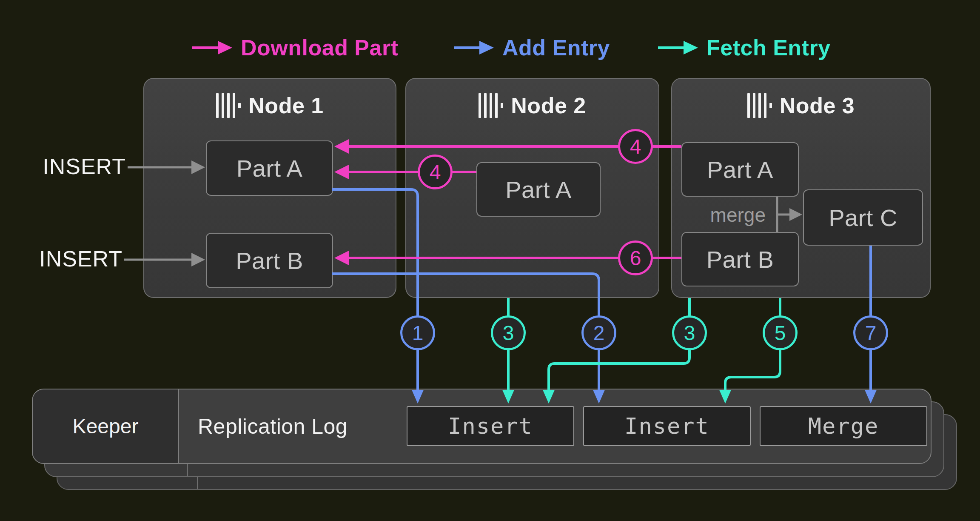  What do you see at coordinates (508, 351) in the screenshot?
I see `fetch-entry-wire-3a` at bounding box center [508, 351].